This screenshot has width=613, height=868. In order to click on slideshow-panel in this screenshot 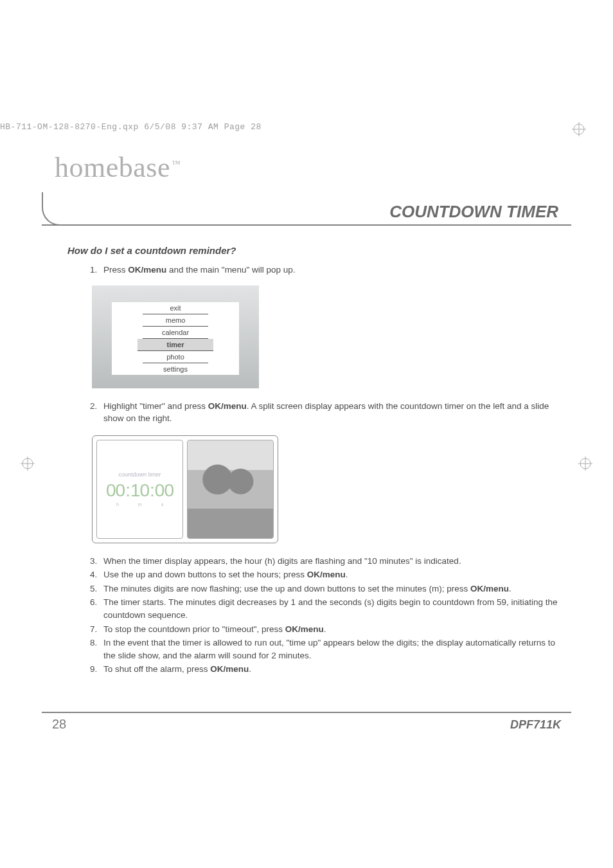, I will do `click(230, 489)`.